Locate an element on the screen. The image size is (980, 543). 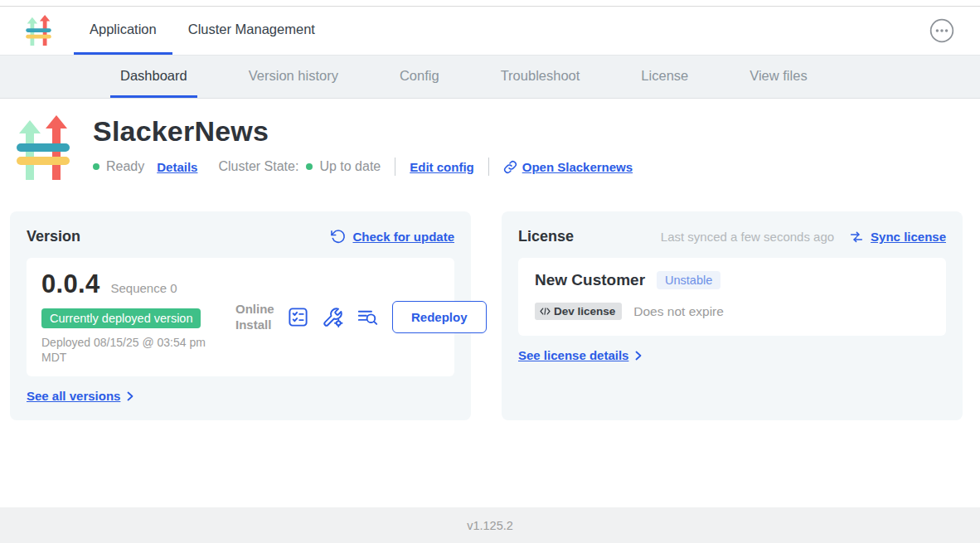
sequence-label: Sequence 0 is located at coordinates (143, 288).